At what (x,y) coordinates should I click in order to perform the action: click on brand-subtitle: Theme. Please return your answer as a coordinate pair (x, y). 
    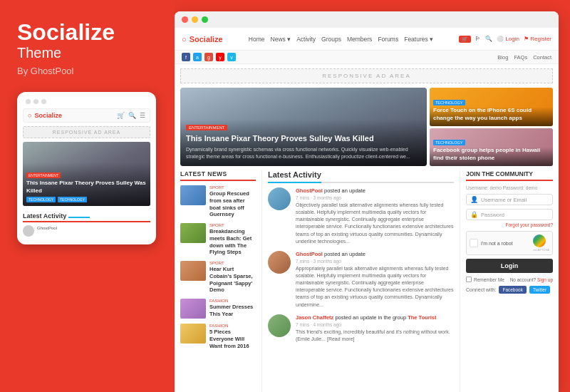
    Looking at the image, I should click on (87, 53).